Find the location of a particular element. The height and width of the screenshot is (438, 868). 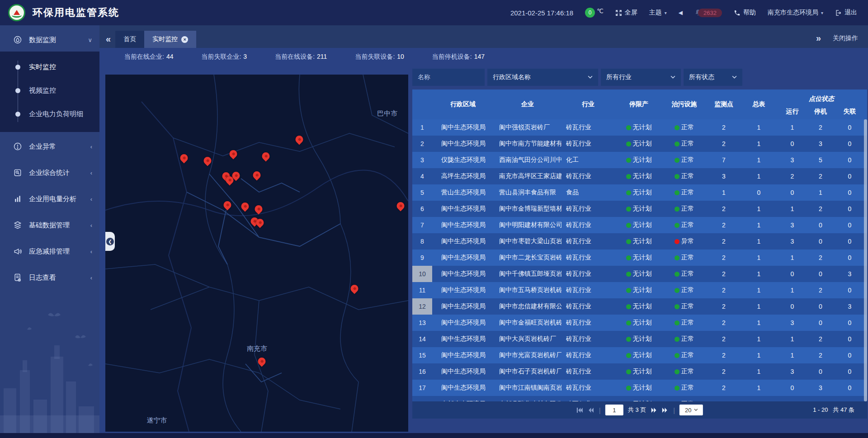

close-operations-button: 关闭操作 is located at coordinates (845, 38).